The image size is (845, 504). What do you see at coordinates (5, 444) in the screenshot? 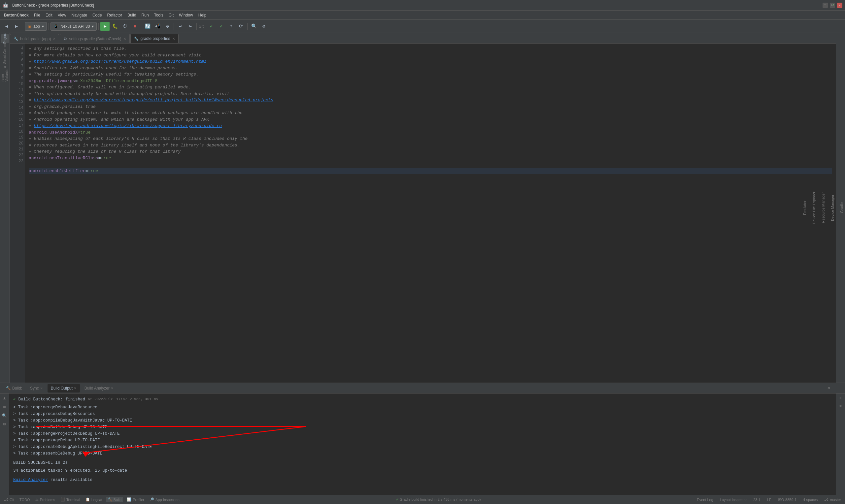
I see `bottom-left-sidebar: ▲ ⊞ 🔍 ⊟` at bounding box center [5, 444].